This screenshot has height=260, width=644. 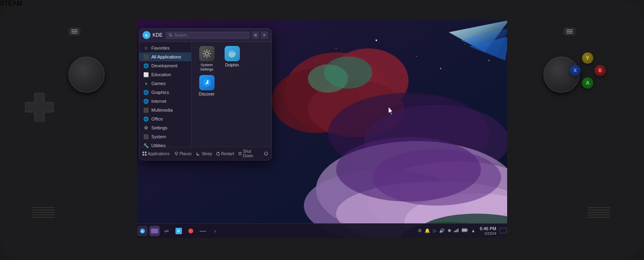 I want to click on footer-info: i, so click(x=266, y=154).